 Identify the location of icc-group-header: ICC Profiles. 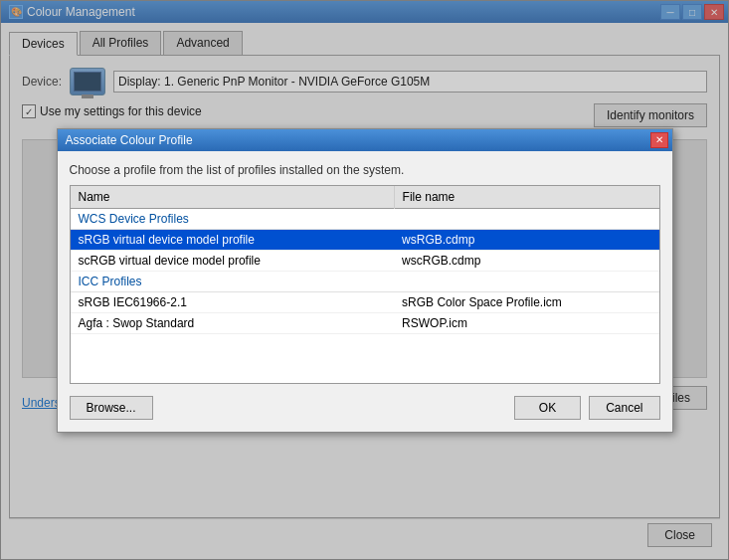
(365, 280).